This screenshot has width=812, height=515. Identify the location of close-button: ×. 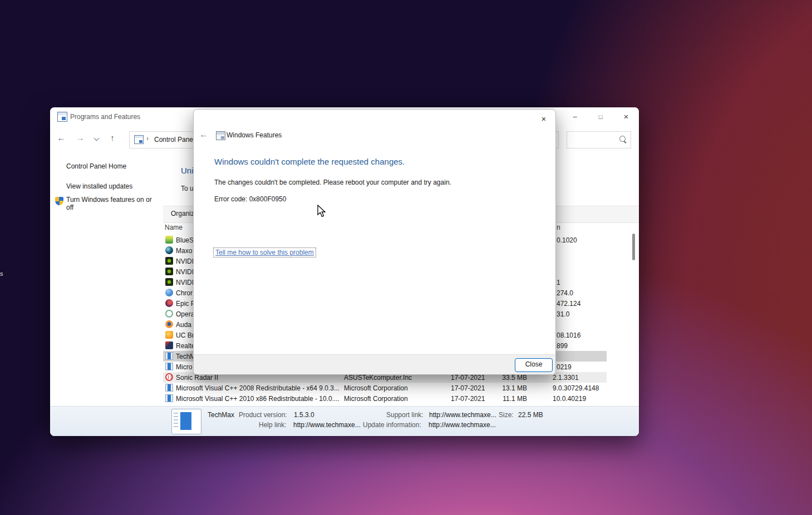
(626, 117).